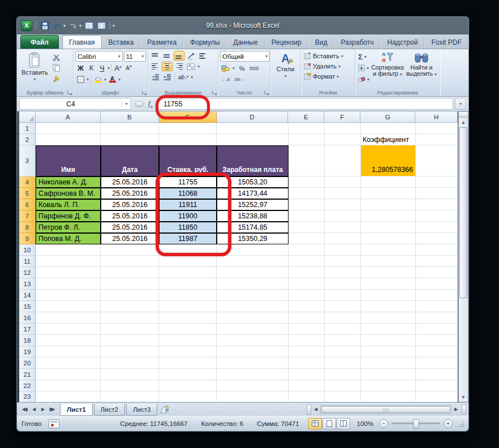  I want to click on cell-styles-button: А Стили ▾, so click(285, 66).